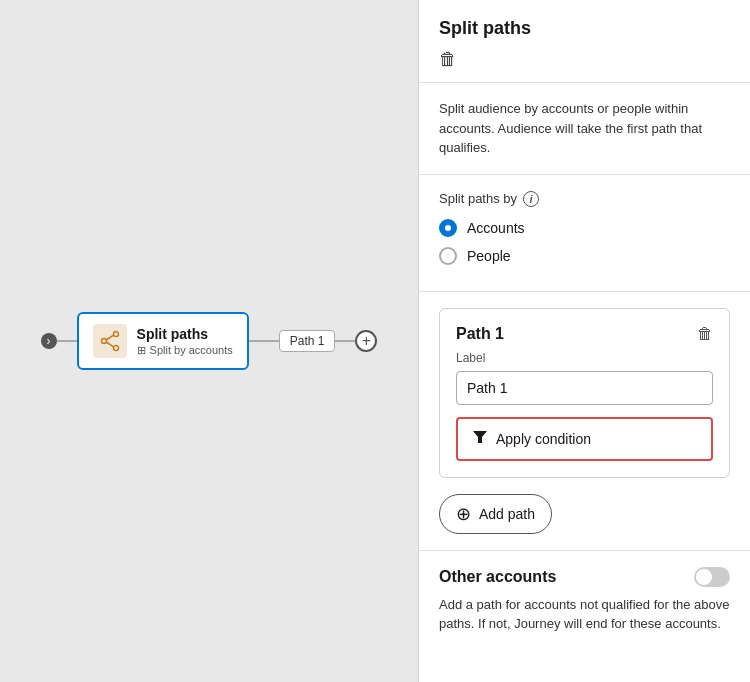 The width and height of the screenshot is (750, 682). What do you see at coordinates (584, 129) in the screenshot?
I see `panel-description: Split audience by accounts or people wit…` at bounding box center [584, 129].